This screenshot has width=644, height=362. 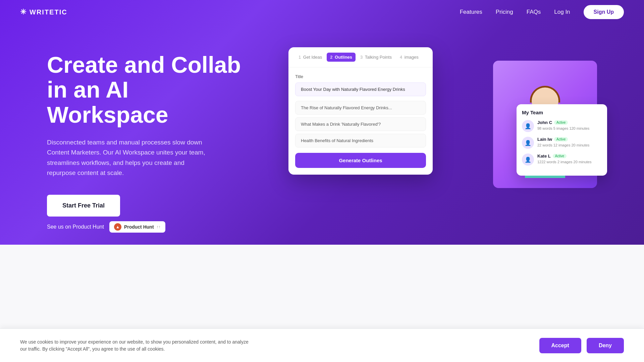 I want to click on nav-pricing: Pricing, so click(x=504, y=12).